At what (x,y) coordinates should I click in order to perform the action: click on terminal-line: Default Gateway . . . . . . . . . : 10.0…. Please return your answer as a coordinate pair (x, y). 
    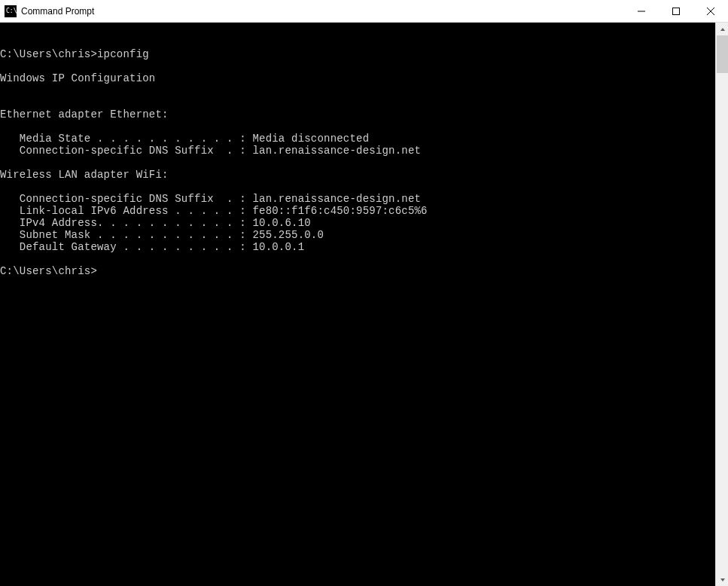
    Looking at the image, I should click on (358, 247).